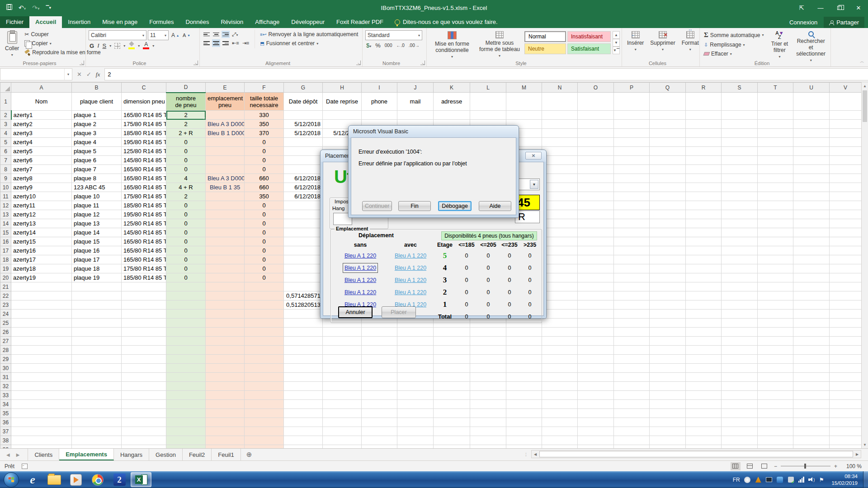 This screenshot has height=488, width=868. I want to click on cell-N11, so click(560, 197).